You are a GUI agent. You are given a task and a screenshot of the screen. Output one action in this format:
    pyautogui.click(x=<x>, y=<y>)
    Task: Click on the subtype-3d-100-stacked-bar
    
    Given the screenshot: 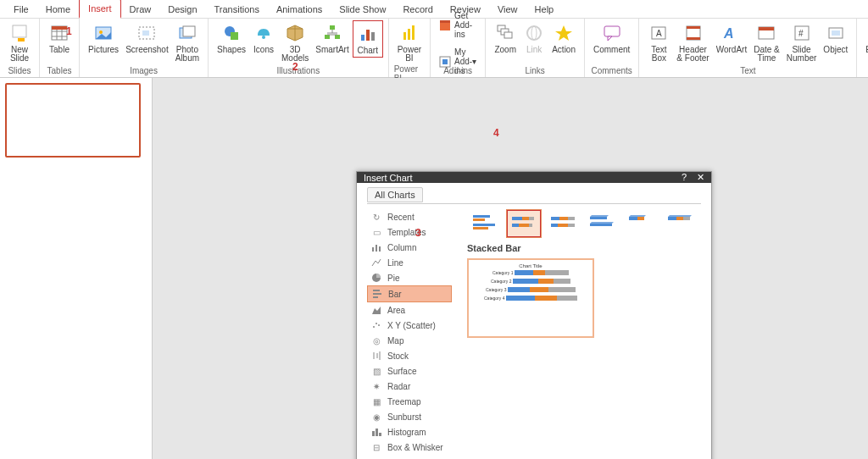 What is the action you would take?
    pyautogui.click(x=680, y=224)
    